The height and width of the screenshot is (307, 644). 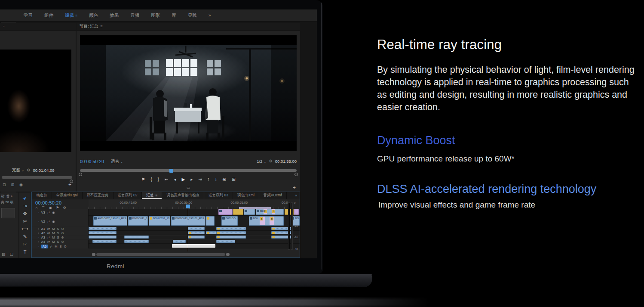 I want to click on lift-icon: ⤒, so click(x=209, y=180).